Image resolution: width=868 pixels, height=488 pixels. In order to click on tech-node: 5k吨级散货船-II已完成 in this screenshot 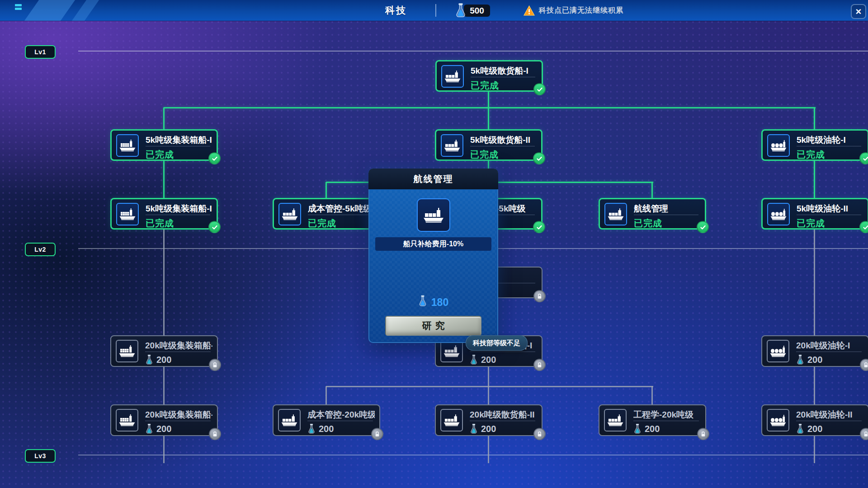, I will do `click(489, 145)`.